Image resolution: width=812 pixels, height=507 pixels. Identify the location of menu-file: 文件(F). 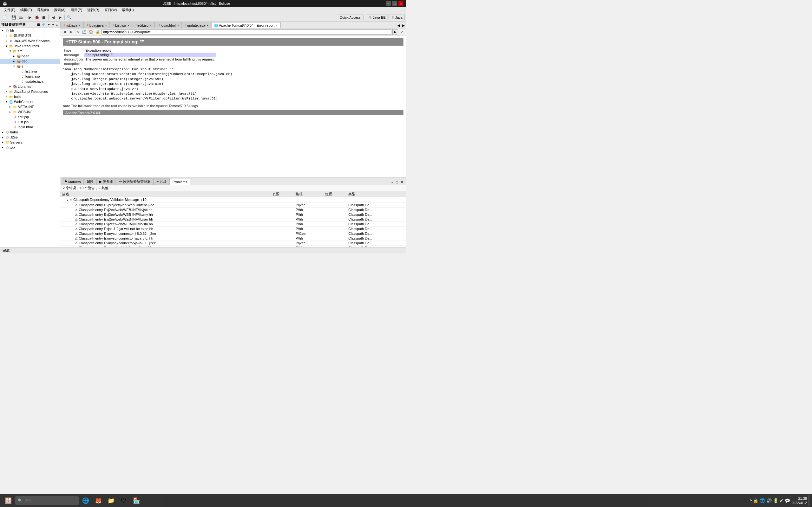
(9, 10).